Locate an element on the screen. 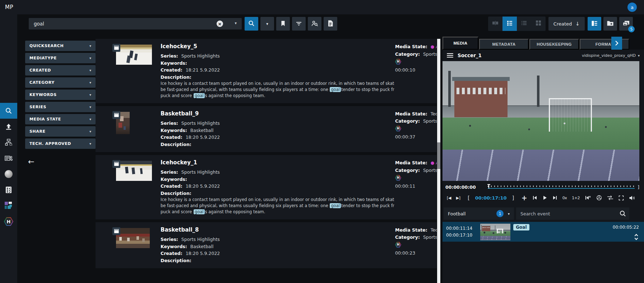 The width and height of the screenshot is (644, 283). view-split-button is located at coordinates (495, 24).